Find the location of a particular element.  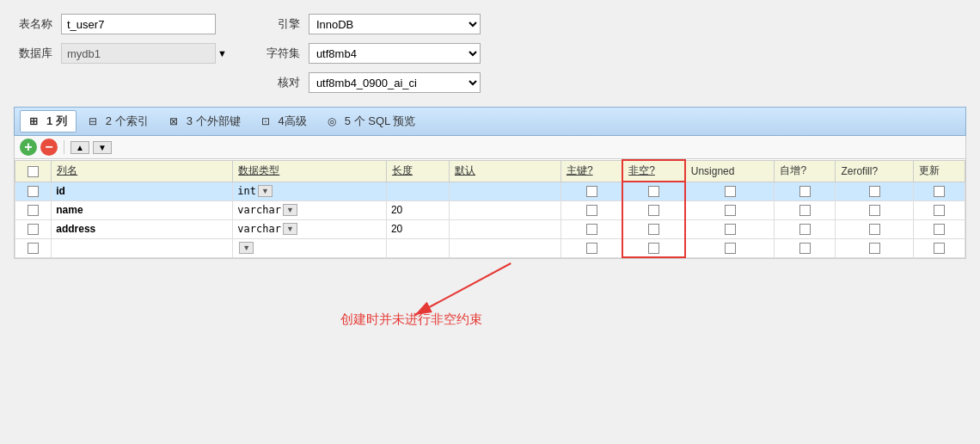

row-name-cell: name is located at coordinates (143, 210).